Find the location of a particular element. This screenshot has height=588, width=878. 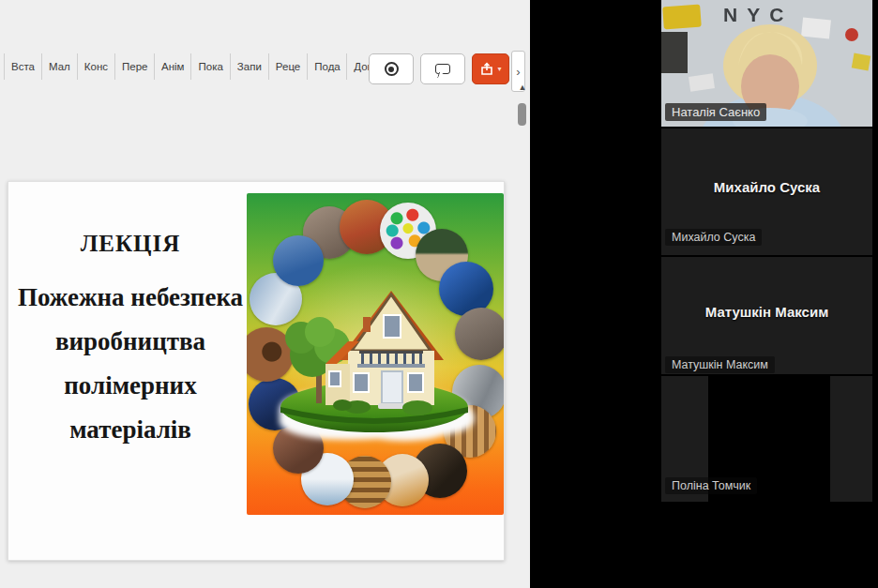

present-share-button: ▾ is located at coordinates (491, 69).